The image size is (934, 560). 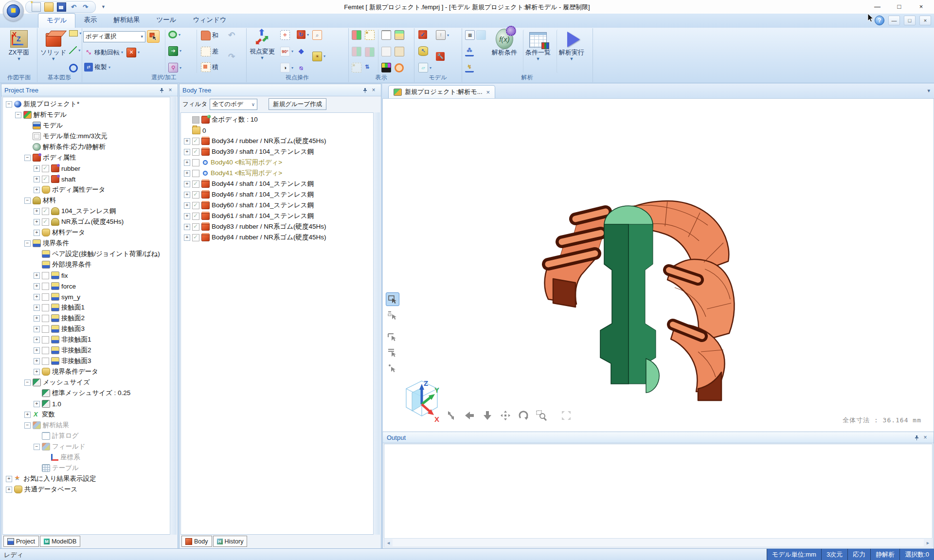 I want to click on body-tree-item: +Body34 / rubber / NR系ゴム(硬度45Hs), so click(x=280, y=141).